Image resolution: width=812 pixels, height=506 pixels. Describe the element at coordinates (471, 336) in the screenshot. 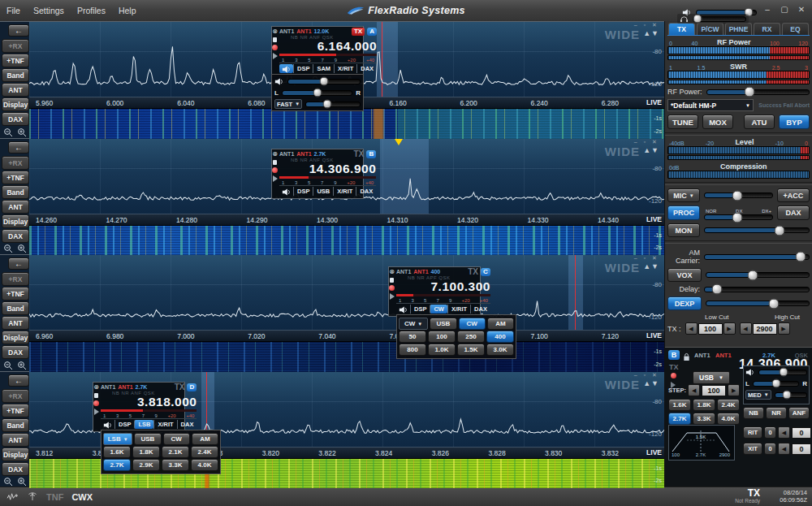

I see `filter-width-button: 250` at that location.